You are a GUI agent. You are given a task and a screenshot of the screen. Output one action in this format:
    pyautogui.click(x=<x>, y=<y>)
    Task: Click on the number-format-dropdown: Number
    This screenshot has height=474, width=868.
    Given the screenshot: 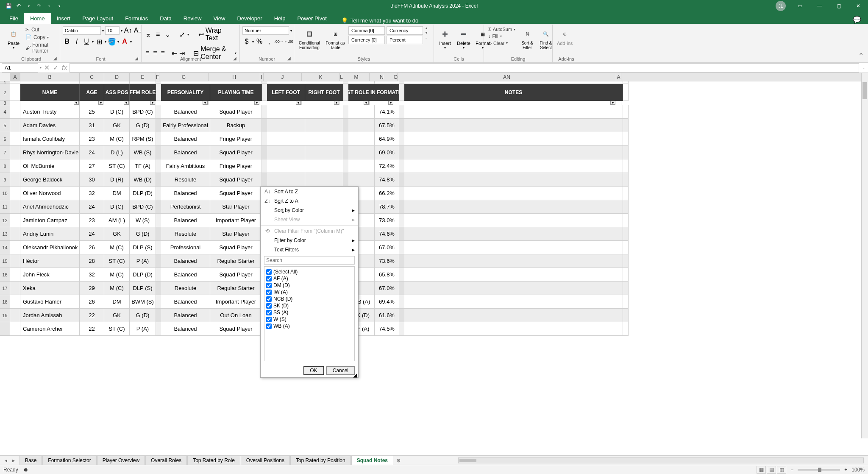 What is the action you would take?
    pyautogui.click(x=266, y=31)
    